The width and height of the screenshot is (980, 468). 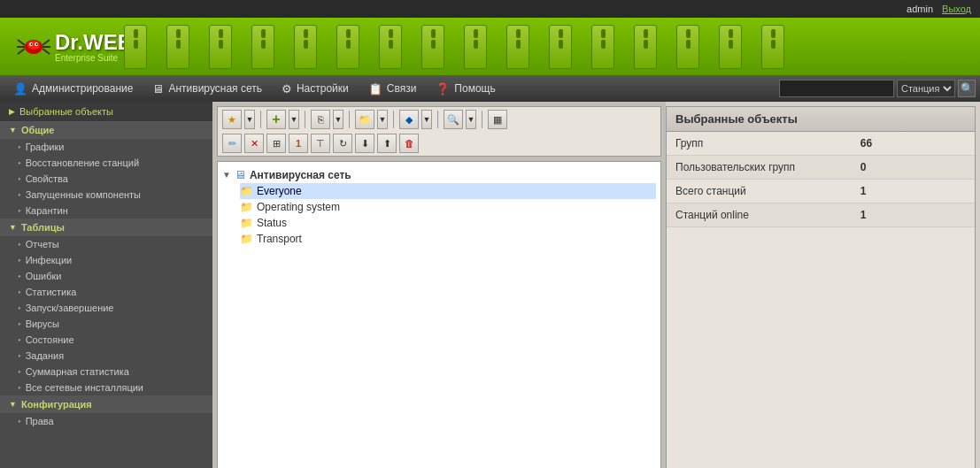 What do you see at coordinates (44, 276) in the screenshot?
I see `sidebar-errors-label: Ошибки` at bounding box center [44, 276].